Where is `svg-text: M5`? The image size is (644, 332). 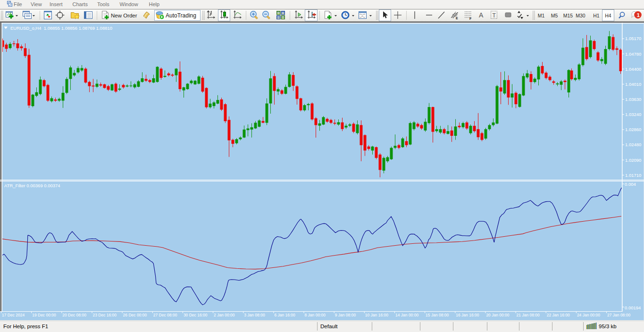 svg-text: M5 is located at coordinates (555, 16).